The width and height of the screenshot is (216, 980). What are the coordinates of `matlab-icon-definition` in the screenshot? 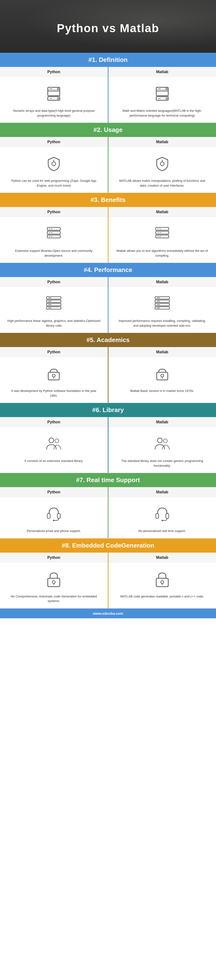 It's located at (162, 95).